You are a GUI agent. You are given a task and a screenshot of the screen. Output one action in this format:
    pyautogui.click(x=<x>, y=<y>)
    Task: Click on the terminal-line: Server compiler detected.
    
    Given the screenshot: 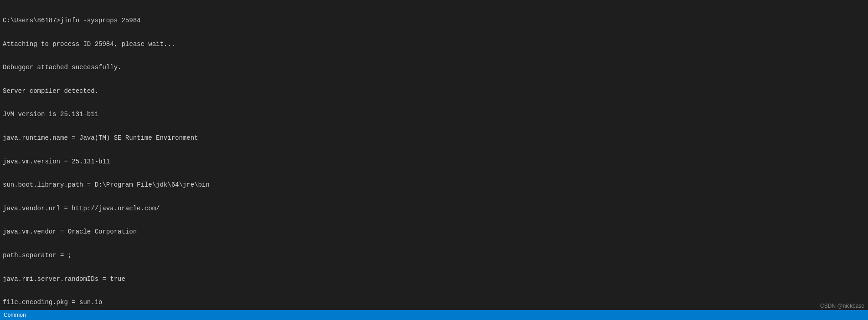 What is the action you would take?
    pyautogui.click(x=434, y=91)
    